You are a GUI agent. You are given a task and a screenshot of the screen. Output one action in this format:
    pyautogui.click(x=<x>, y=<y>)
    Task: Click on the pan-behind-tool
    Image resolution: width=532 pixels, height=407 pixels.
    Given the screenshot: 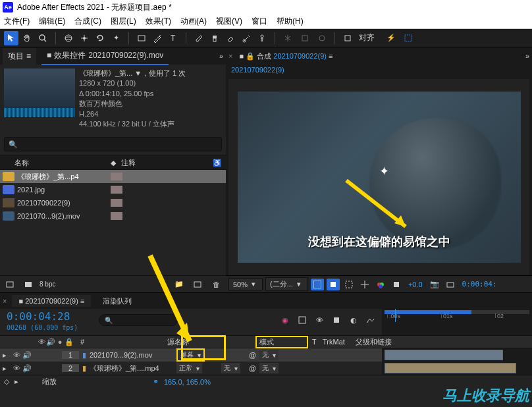 What is the action you would take?
    pyautogui.click(x=84, y=38)
    